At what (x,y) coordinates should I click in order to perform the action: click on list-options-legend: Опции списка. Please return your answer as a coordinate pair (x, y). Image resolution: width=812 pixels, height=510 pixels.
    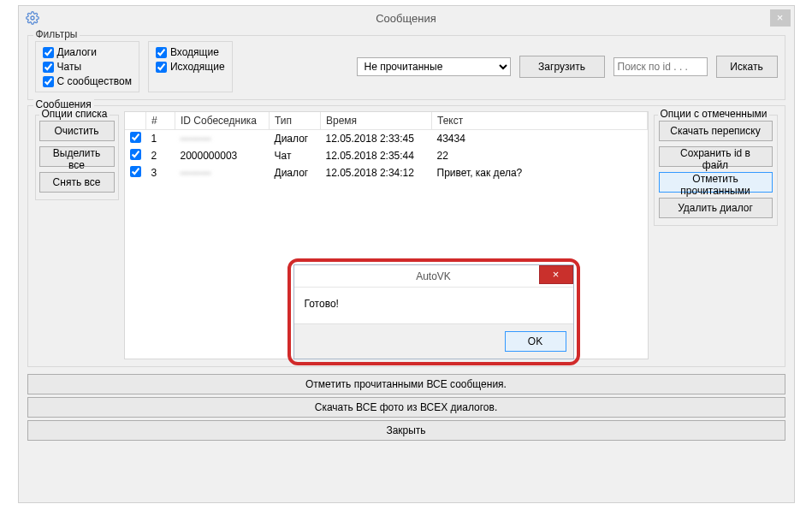
    Looking at the image, I should click on (75, 114).